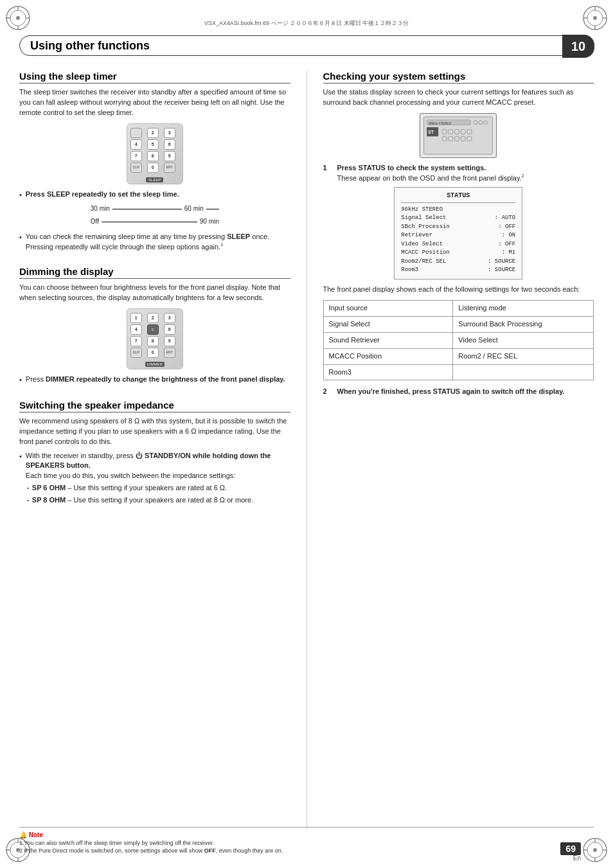 The height and width of the screenshot is (868, 613). I want to click on status-room2-value: : SOURCE, so click(501, 262).